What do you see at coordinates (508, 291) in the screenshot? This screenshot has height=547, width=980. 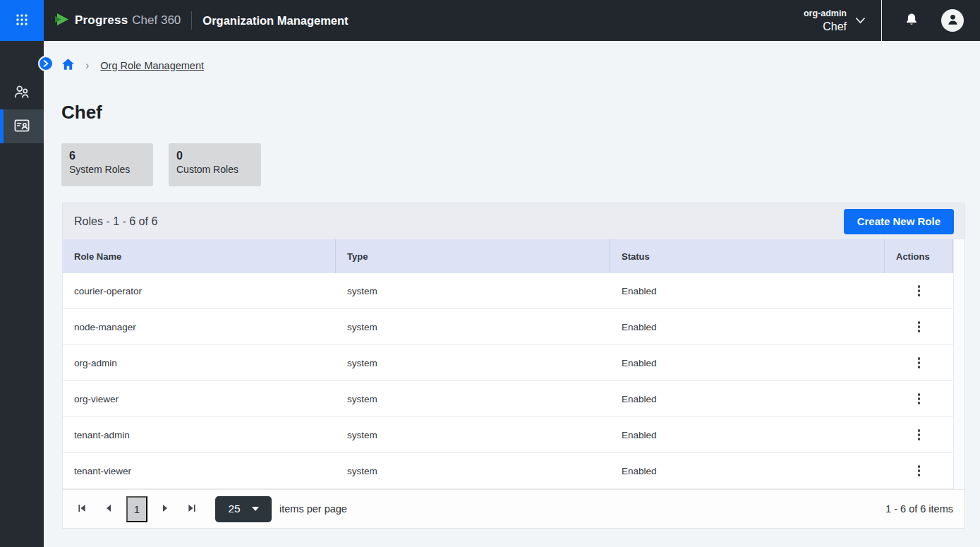 I see `table-row: courier-operator system Enabled` at bounding box center [508, 291].